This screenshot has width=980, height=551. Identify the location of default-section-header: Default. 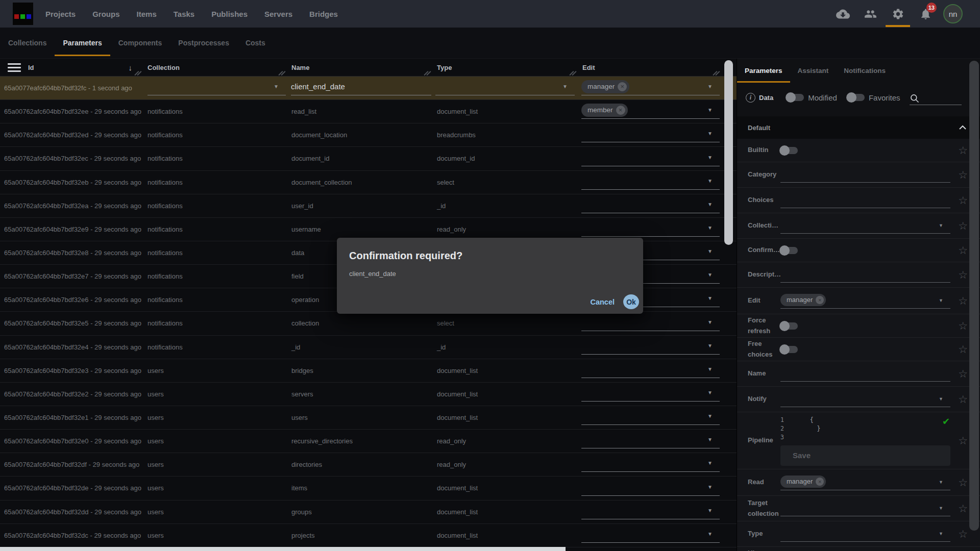
(859, 128).